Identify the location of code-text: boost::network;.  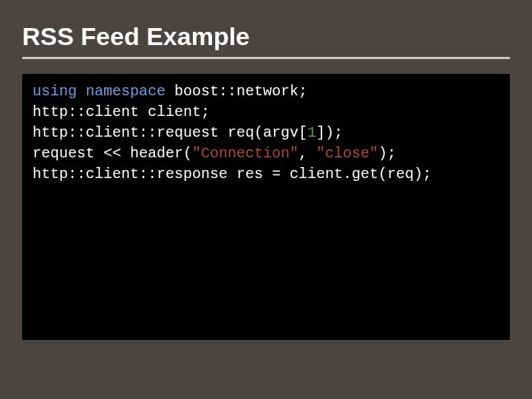
(236, 92).